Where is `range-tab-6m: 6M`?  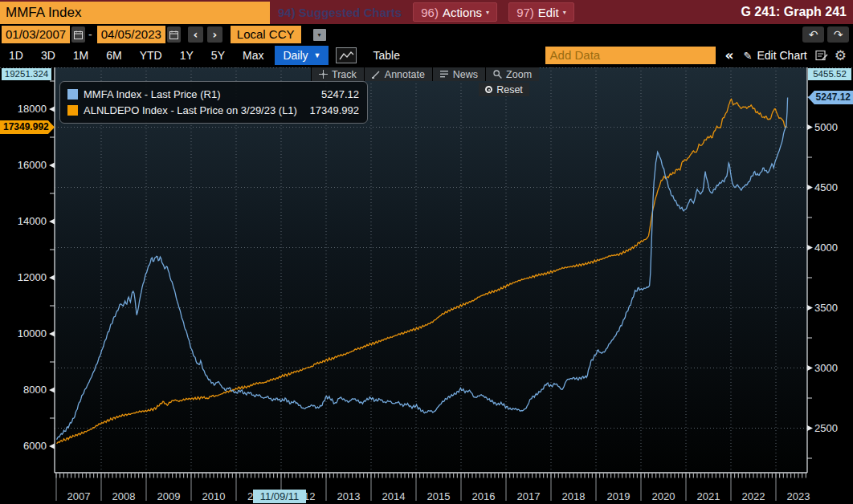 range-tab-6m: 6M is located at coordinates (114, 55).